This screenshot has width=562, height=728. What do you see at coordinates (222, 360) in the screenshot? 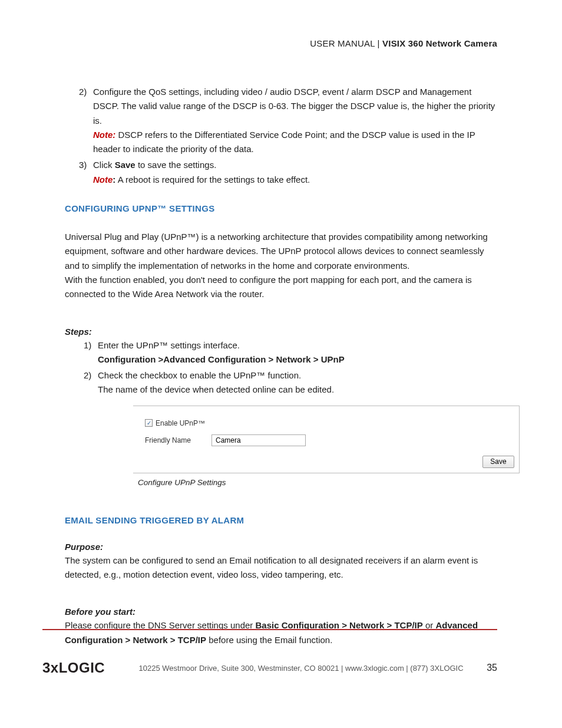
I see `nav-path: Configuration >Advanced Configuration > …` at bounding box center [222, 360].